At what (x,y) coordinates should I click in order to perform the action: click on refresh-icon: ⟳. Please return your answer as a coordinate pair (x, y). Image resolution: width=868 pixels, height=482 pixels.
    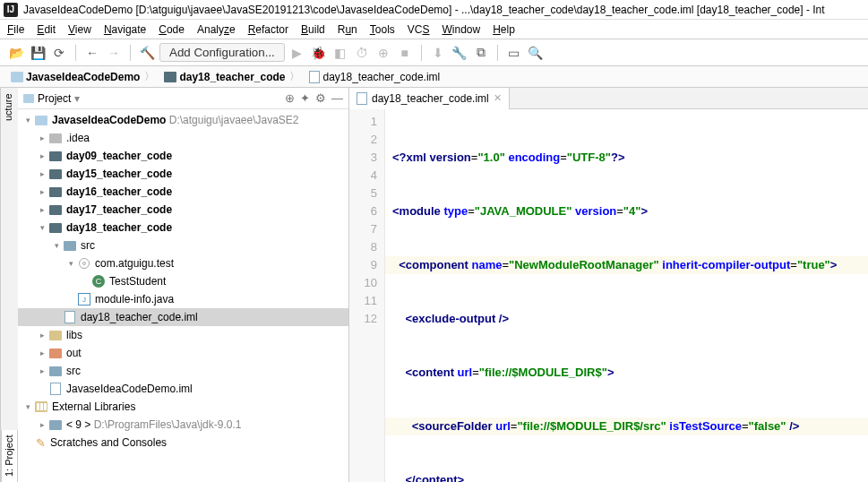
    Looking at the image, I should click on (59, 53).